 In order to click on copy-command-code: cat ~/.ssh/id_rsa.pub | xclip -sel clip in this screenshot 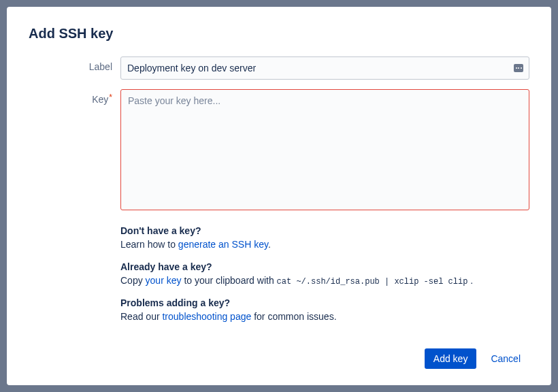, I will do `click(373, 282)`.